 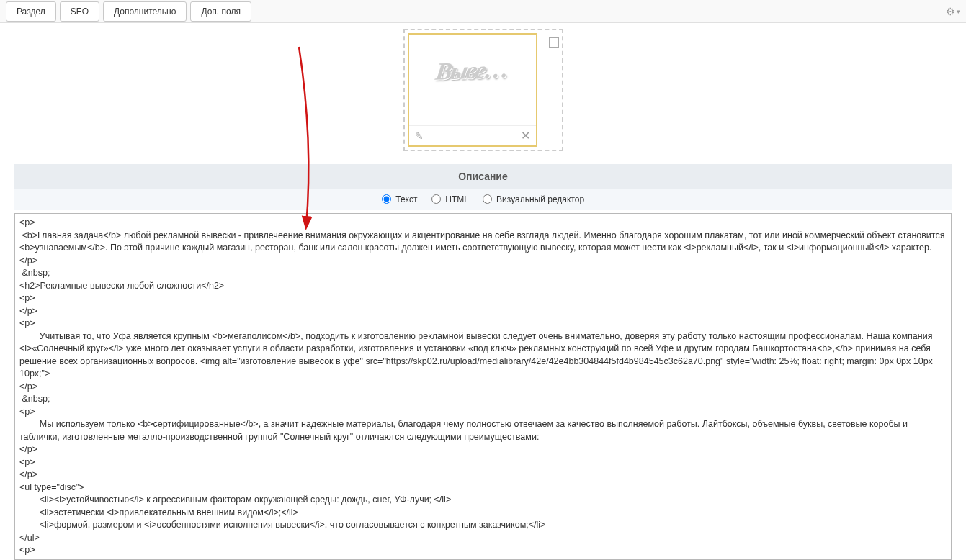 What do you see at coordinates (526, 135) in the screenshot?
I see `remove-image-icon: ✕` at bounding box center [526, 135].